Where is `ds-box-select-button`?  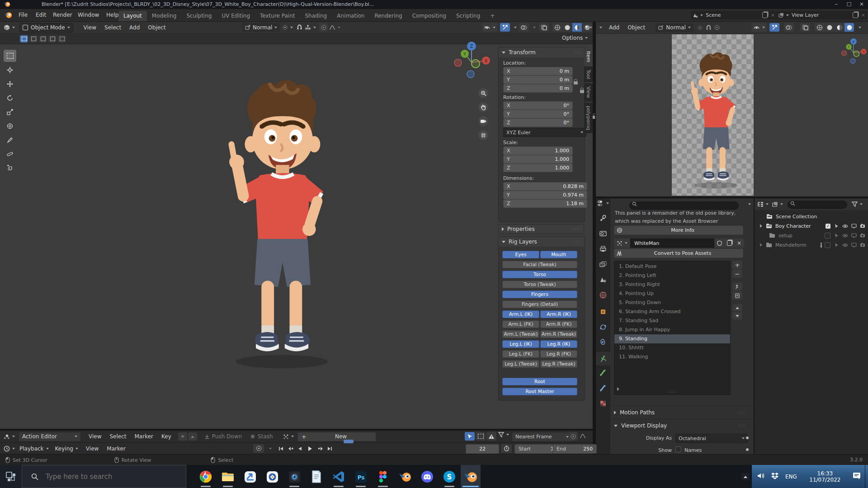 ds-box-select-button is located at coordinates (481, 436).